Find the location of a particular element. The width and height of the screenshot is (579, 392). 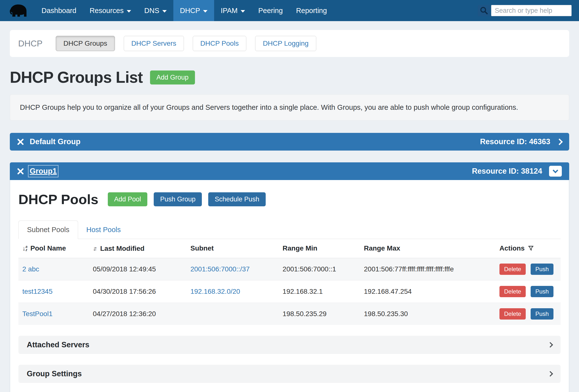

accordion-group-settings: Group Settings is located at coordinates (290, 374).